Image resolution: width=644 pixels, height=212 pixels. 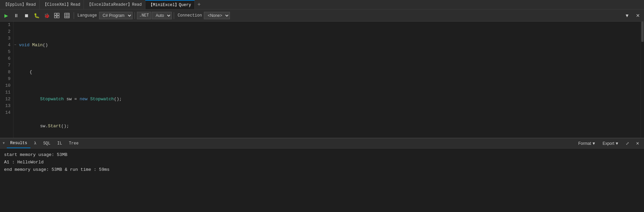 I want to click on code-line-4: sw.Start();, so click(x=330, y=126).